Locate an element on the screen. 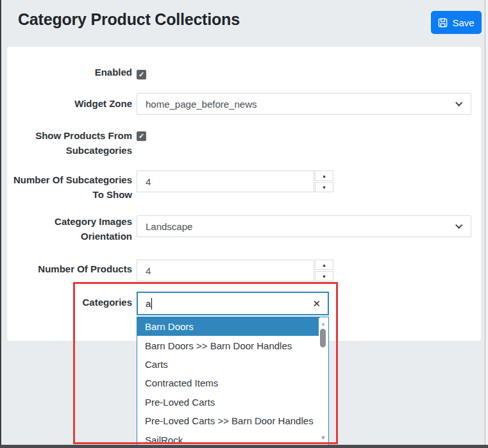  number-of-products-label: Number Of Products is located at coordinates (72, 269).